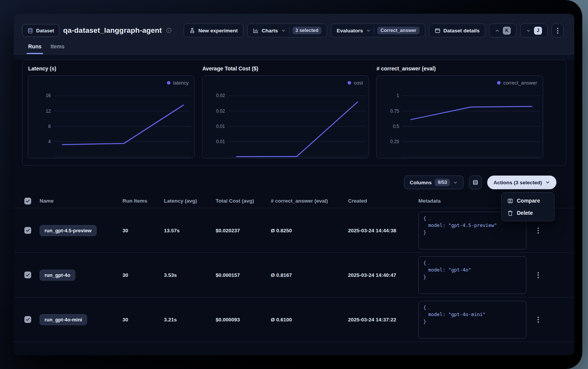  What do you see at coordinates (143, 201) in the screenshot?
I see `column-header-run-items: Run Items` at bounding box center [143, 201].